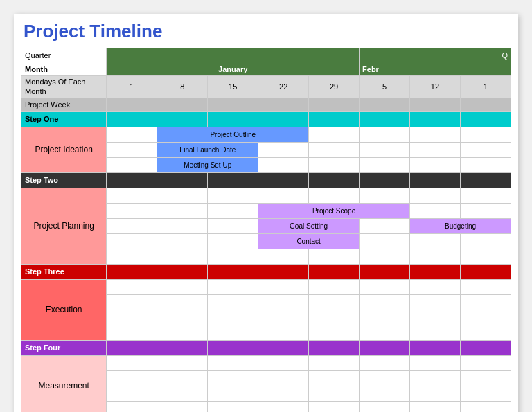 Image resolution: width=532 pixels, height=412 pixels. What do you see at coordinates (64, 105) in the screenshot?
I see `project-week-label: Project Week` at bounding box center [64, 105].